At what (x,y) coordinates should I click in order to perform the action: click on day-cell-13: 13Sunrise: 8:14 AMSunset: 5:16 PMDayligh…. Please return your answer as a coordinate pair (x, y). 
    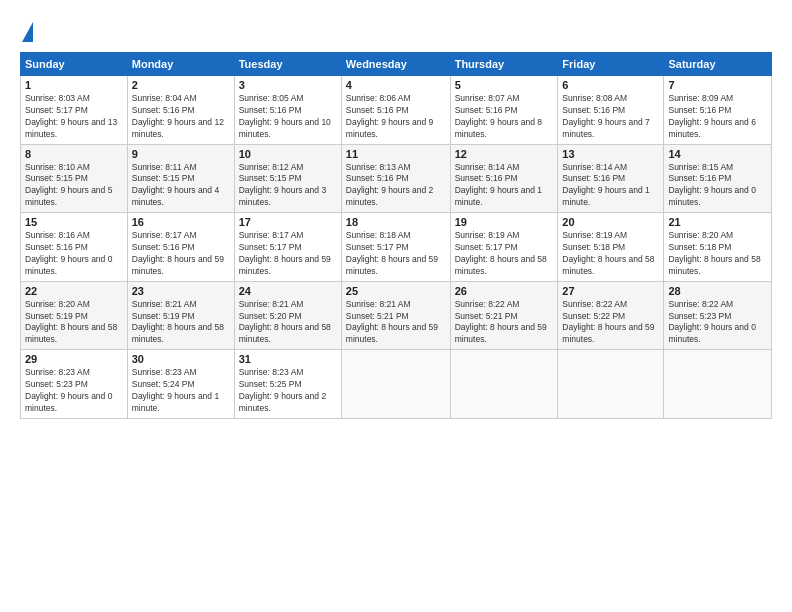
    Looking at the image, I should click on (611, 178).